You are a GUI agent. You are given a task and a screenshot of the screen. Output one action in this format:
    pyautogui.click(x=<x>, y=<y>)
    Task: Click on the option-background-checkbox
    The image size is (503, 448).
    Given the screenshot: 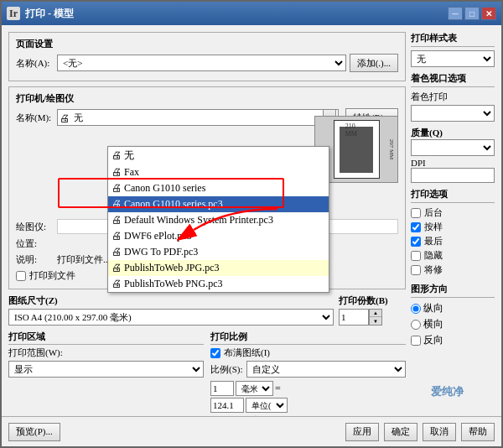 What is the action you would take?
    pyautogui.click(x=416, y=213)
    